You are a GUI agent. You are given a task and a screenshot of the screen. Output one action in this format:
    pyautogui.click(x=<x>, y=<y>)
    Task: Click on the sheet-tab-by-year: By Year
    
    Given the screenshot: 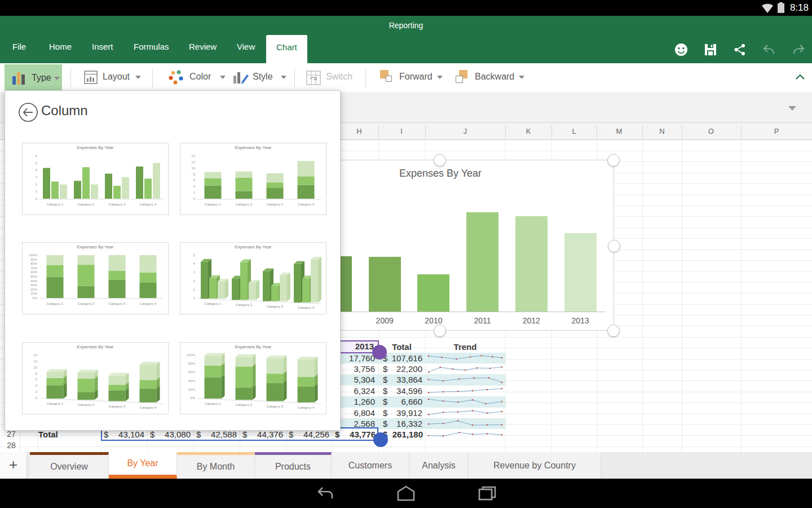 What is the action you would take?
    pyautogui.click(x=143, y=465)
    